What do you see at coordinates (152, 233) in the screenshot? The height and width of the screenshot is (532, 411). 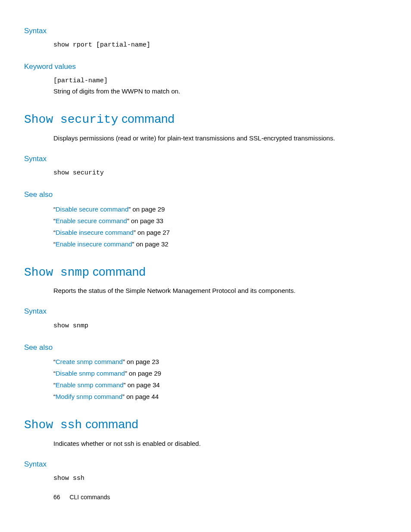 I see `ref-tail: ” on page 27` at bounding box center [152, 233].